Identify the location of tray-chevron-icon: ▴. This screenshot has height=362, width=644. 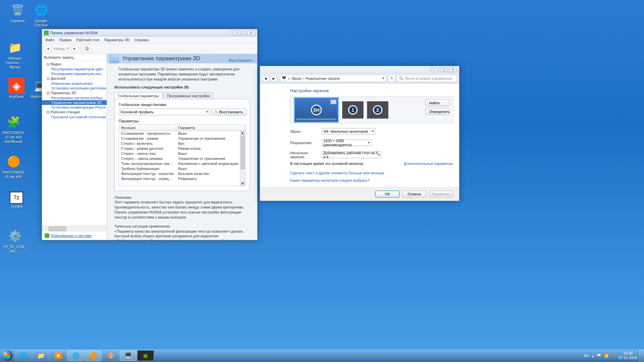
(593, 356).